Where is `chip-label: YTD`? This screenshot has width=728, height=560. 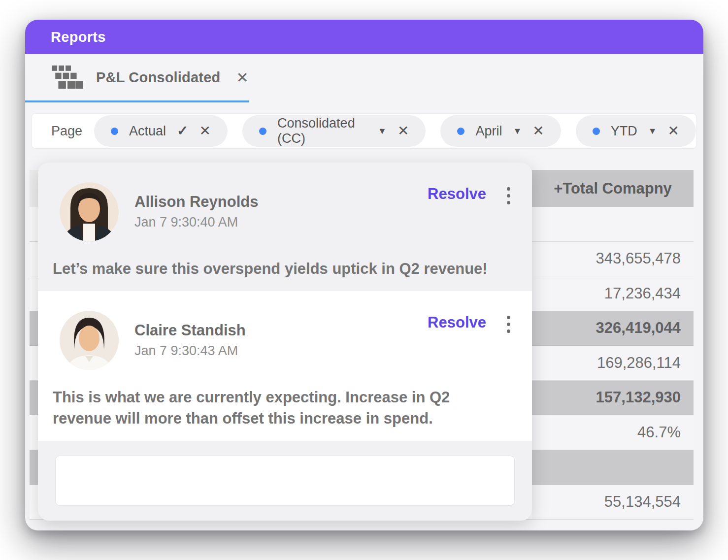
chip-label: YTD is located at coordinates (624, 131).